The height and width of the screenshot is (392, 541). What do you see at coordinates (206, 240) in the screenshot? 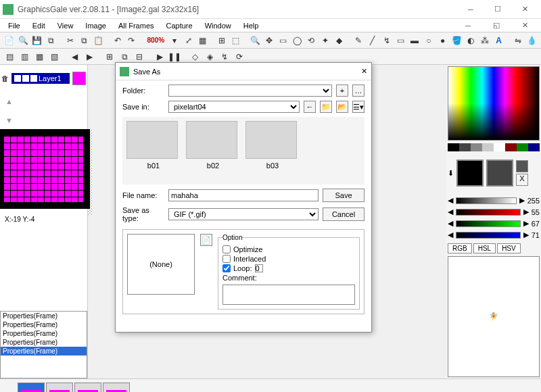
I see `doc-icon: 📄` at bounding box center [206, 240].